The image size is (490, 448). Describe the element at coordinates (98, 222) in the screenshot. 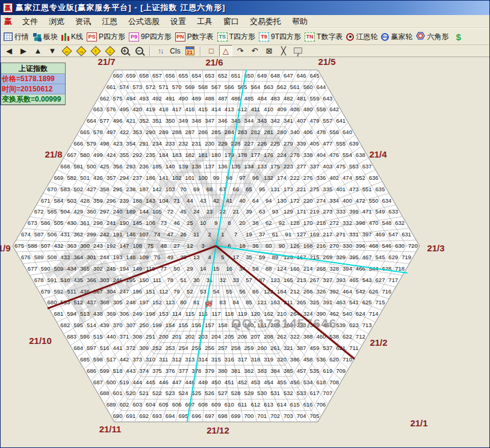

I see `svg-text: 298` at that location.